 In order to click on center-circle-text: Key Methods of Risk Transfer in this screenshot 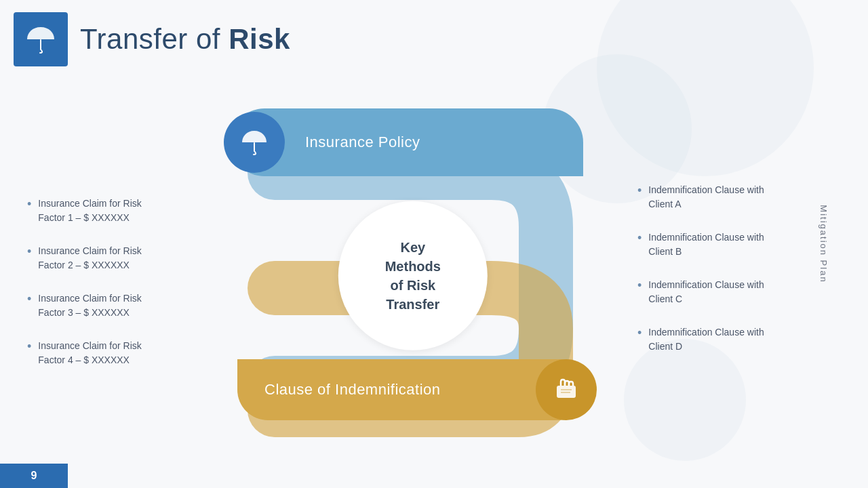, I will do `click(413, 276)`.